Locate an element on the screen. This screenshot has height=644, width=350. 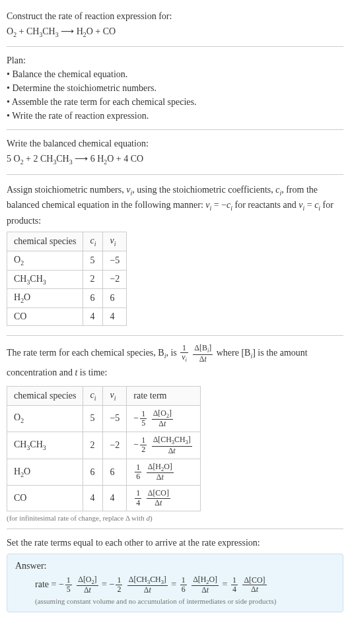
balanced-title: Write the balanced chemical equation: is located at coordinates (175, 144).